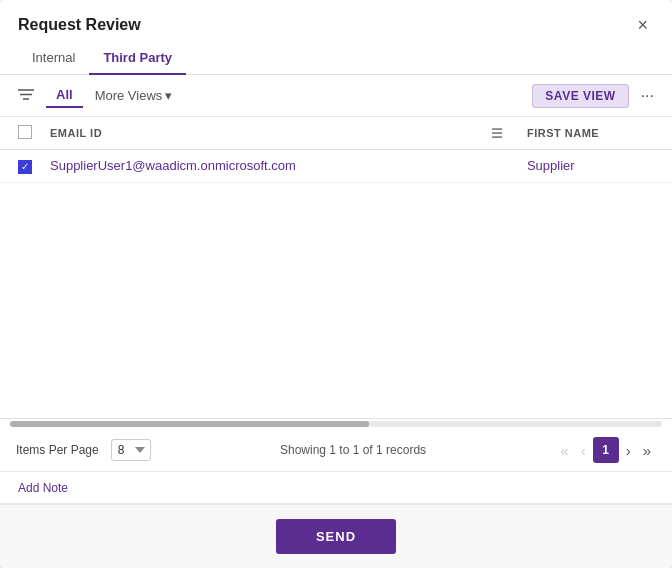 The width and height of the screenshot is (672, 568). What do you see at coordinates (336, 424) in the screenshot?
I see `scrollbar-row` at bounding box center [336, 424].